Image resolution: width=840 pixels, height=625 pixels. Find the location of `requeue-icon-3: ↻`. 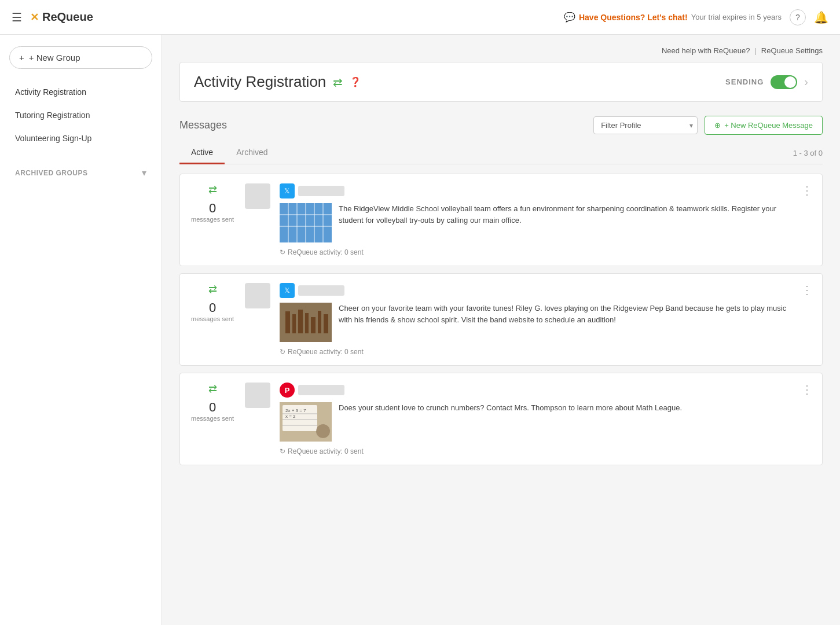

requeue-icon-3: ↻ is located at coordinates (283, 451).